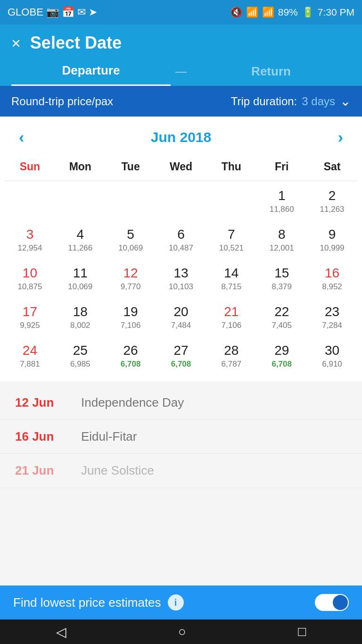  Describe the element at coordinates (131, 241) in the screenshot. I see `cal-day-5: 510,069` at that location.